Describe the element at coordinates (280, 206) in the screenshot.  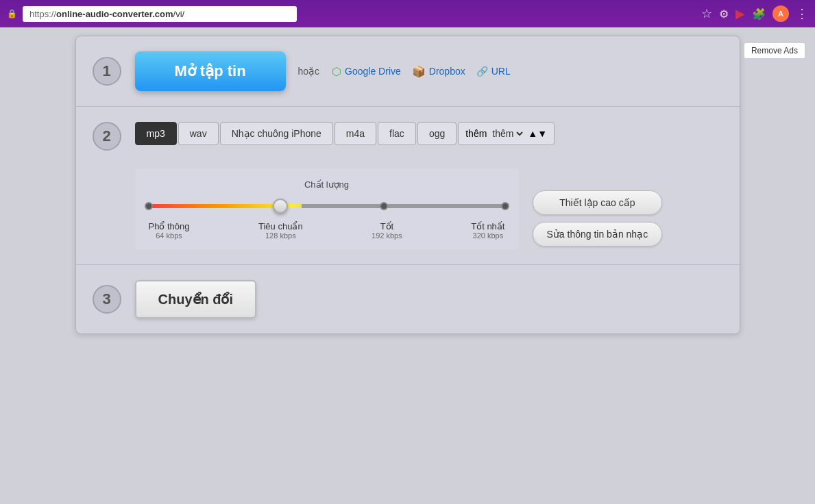
I see `slider-thumb` at that location.